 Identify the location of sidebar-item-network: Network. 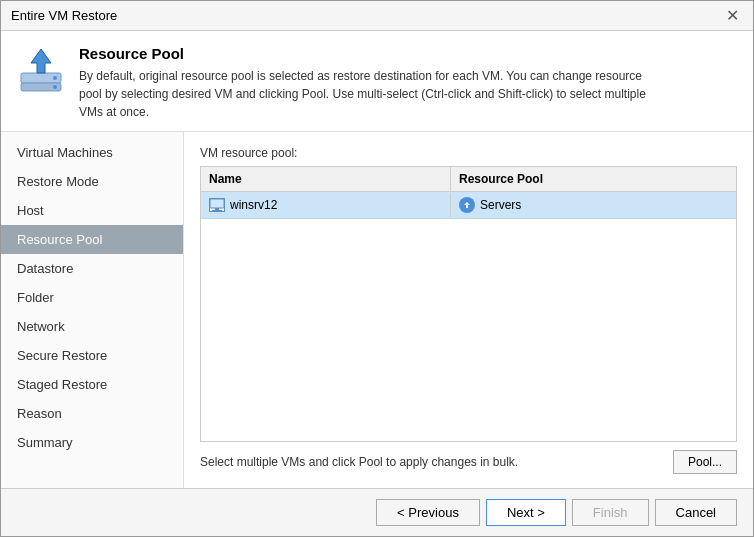
(92, 326).